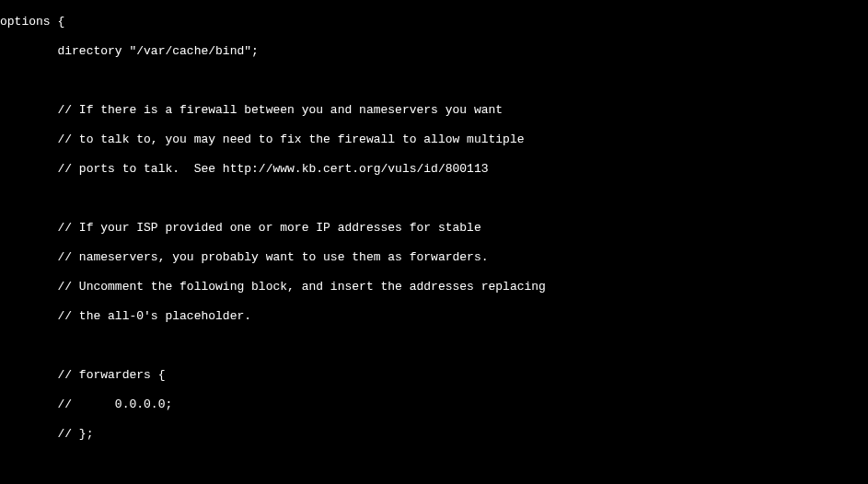 Image resolution: width=868 pixels, height=484 pixels. I want to click on config-line: options {, so click(434, 22).